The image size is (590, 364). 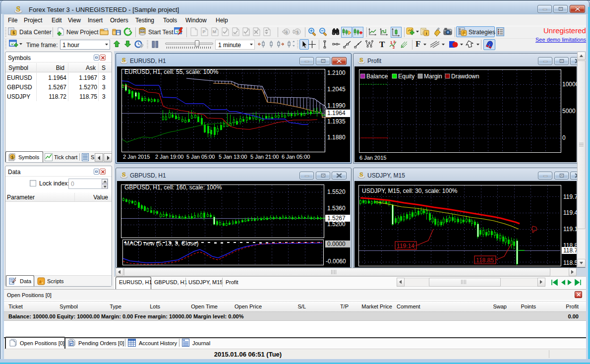 I want to click on svg-text: 1.1935, so click(x=336, y=121).